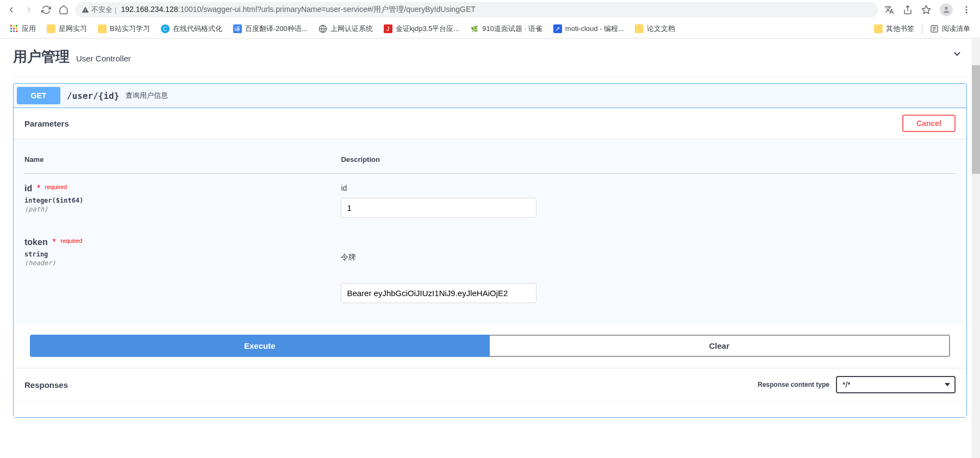 Image resolution: width=980 pixels, height=458 pixels. Describe the element at coordinates (67, 29) in the screenshot. I see `bookmark-item: 星网实习` at that location.